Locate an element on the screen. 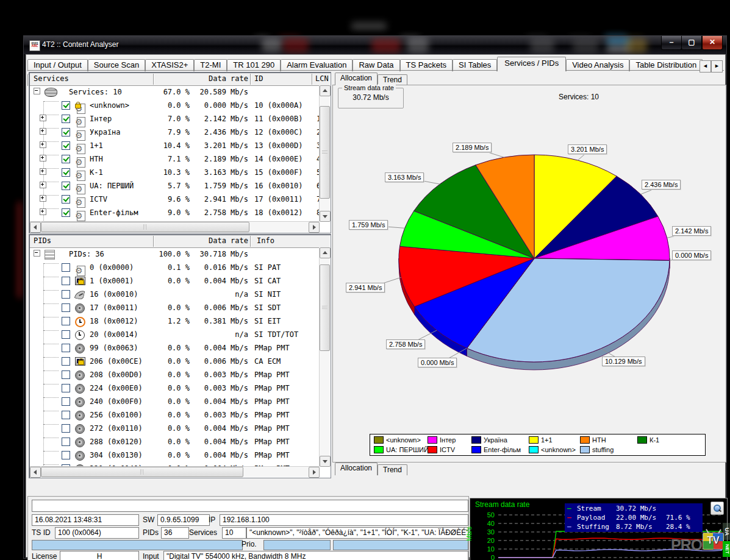 This screenshot has width=730, height=560. pid-row: ⚙0 (0x0000)0.1 %0.016 Mb/sSI PAT is located at coordinates (174, 268).